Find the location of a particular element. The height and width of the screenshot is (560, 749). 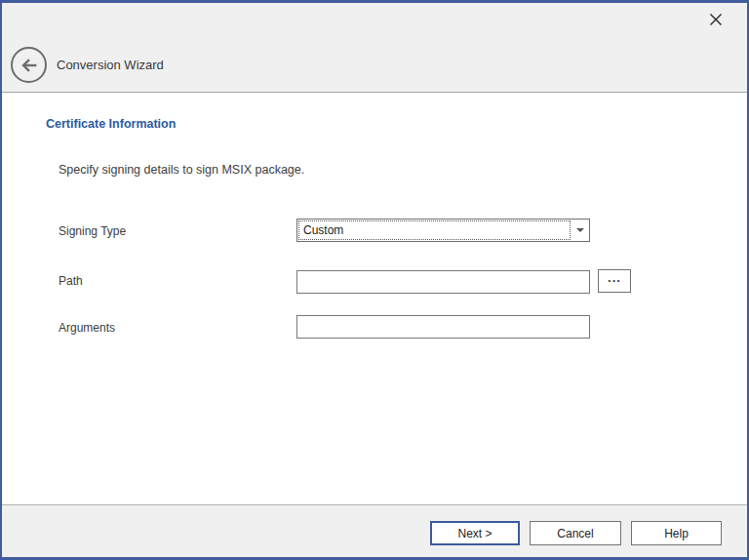

ellipsis-icon: ... is located at coordinates (614, 277).